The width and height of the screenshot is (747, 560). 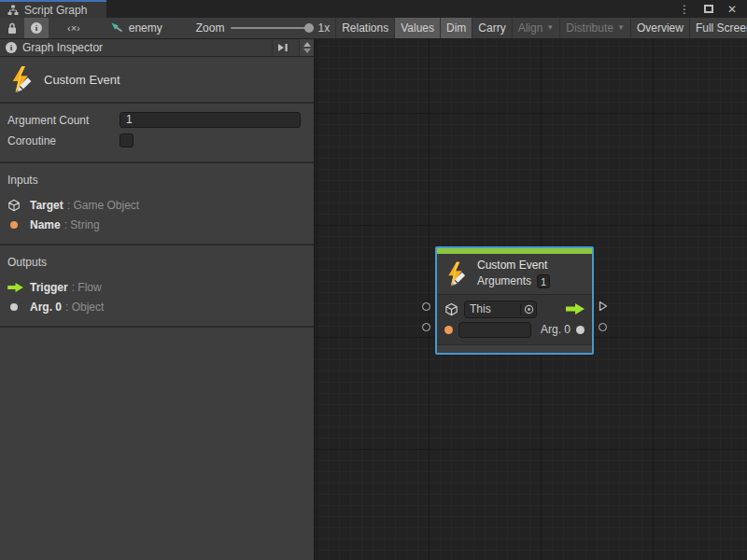 What do you see at coordinates (36, 28) in the screenshot?
I see `inspect-toggle-button: i` at bounding box center [36, 28].